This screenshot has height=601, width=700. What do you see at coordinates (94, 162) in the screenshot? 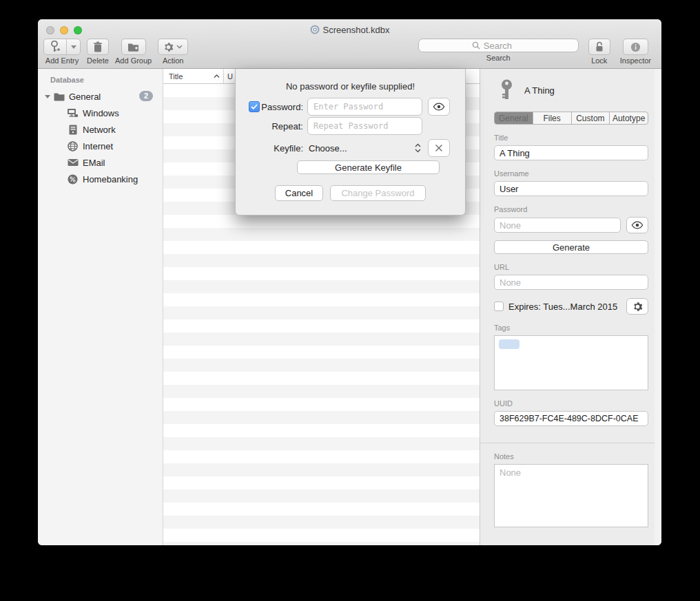
I see `sidebar-item-label: EMail` at bounding box center [94, 162].